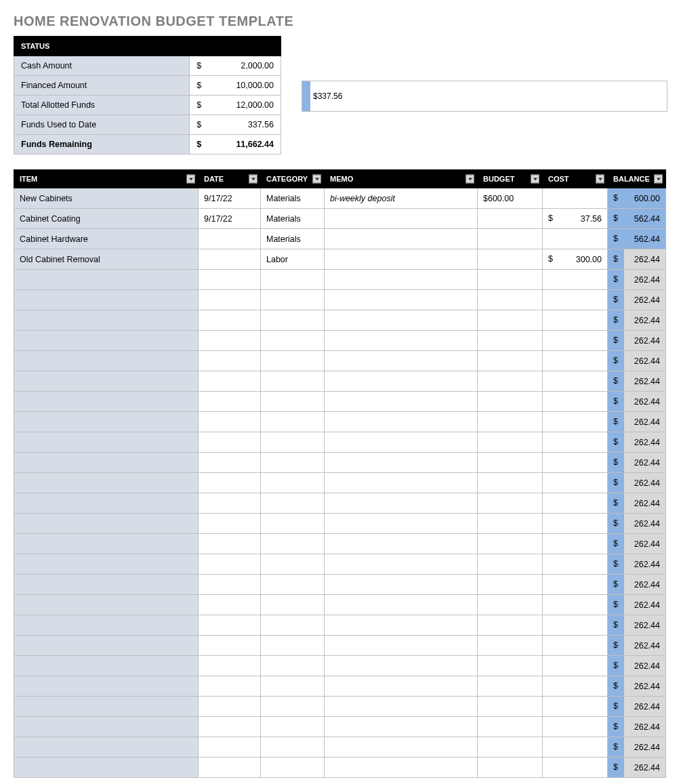 This screenshot has width=681, height=784. I want to click on cell-item: Cabinet Coating, so click(106, 219).